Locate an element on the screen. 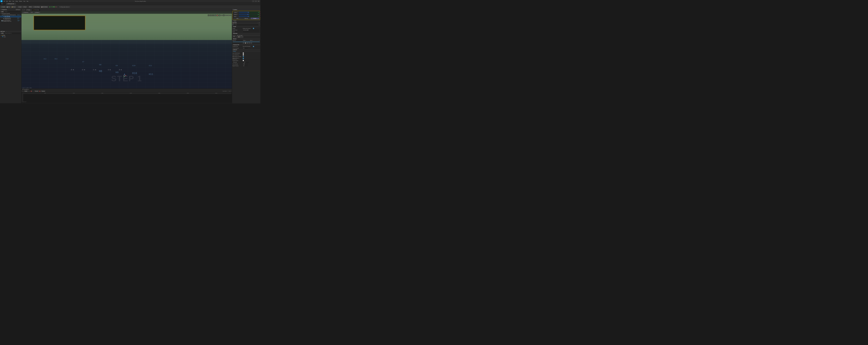 This screenshot has width=868, height=345. viewport-scene: 🎥 Perspective ▾ ☀ Lit ▾ ⊞ Viewports ▾ is located at coordinates (127, 50).